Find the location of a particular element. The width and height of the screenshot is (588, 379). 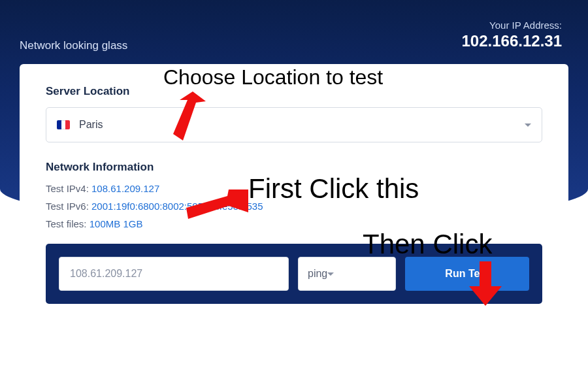

test-ipv6-link: 2001:19f0:6800:8002:5054:ff:fe5e:d535 is located at coordinates (177, 206).